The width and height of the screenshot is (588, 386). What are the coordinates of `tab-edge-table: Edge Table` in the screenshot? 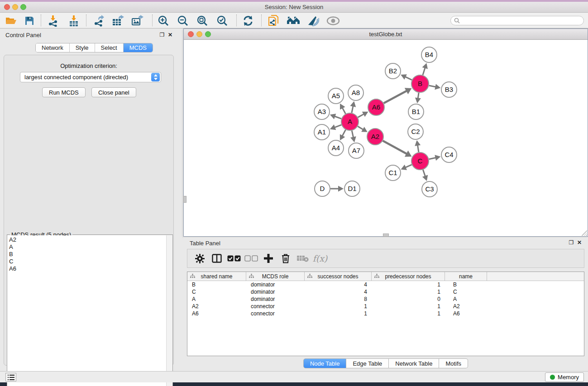 It's located at (368, 363).